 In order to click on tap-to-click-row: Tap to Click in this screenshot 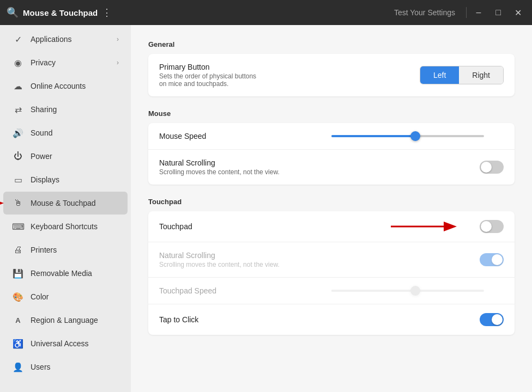, I will do `click(331, 320)`.